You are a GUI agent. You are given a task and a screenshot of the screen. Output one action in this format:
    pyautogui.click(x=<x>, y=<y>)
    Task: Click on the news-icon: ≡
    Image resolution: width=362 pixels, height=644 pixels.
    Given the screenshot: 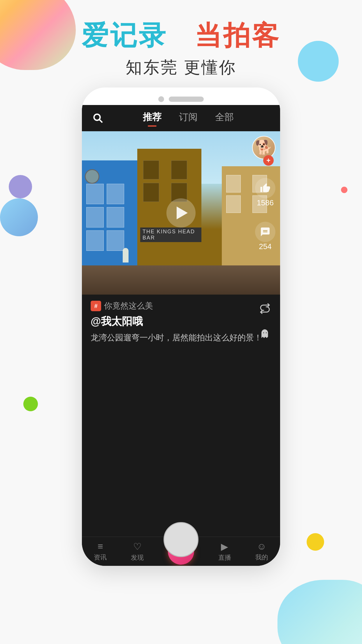 What is the action you would take?
    pyautogui.click(x=100, y=547)
    